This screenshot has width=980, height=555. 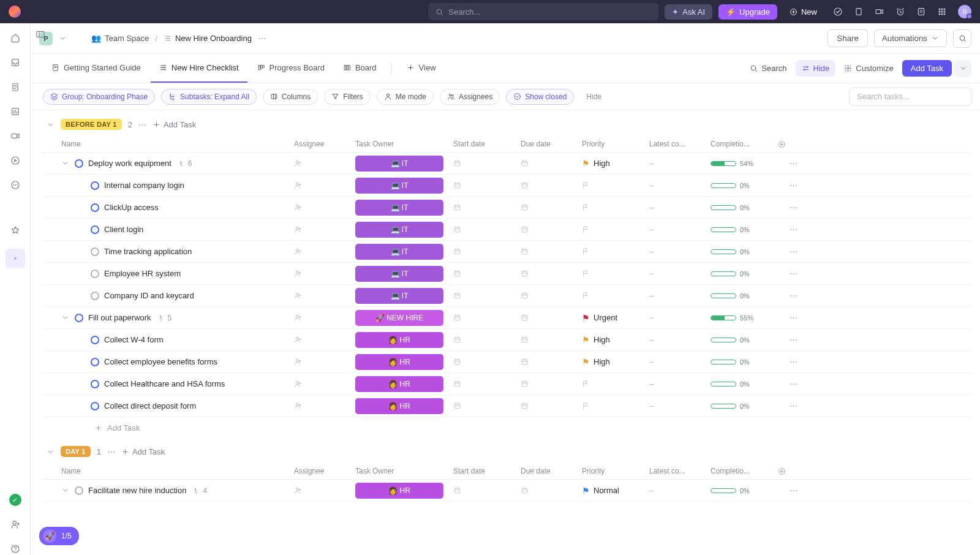 What do you see at coordinates (507, 406) in the screenshot?
I see `task-row: Collect direct deposit form 👩 HR – 0% ⋯` at bounding box center [507, 406].